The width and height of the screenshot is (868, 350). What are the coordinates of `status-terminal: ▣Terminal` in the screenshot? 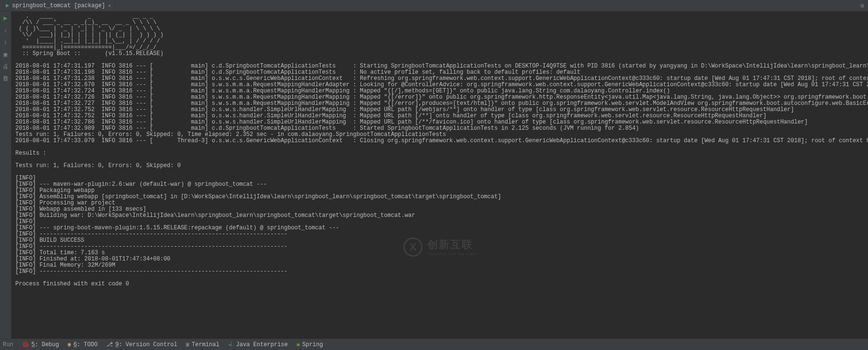 It's located at (203, 345).